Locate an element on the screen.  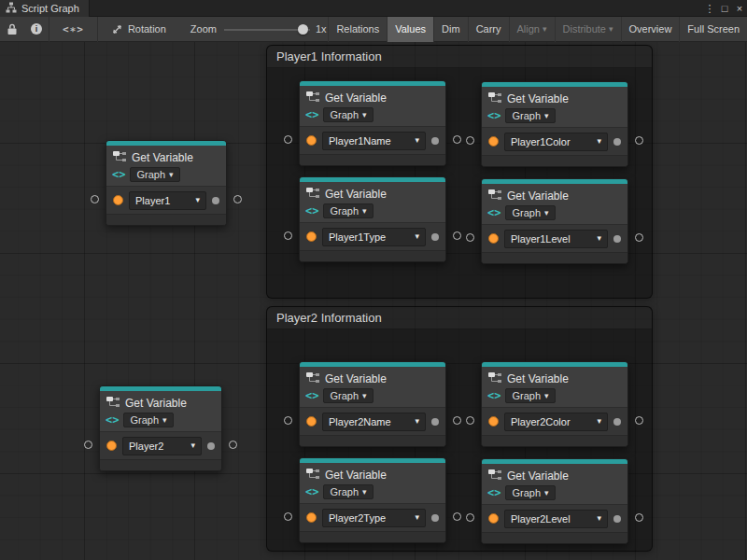
variable-dropdown: Player1Name ▾ is located at coordinates (374, 141).